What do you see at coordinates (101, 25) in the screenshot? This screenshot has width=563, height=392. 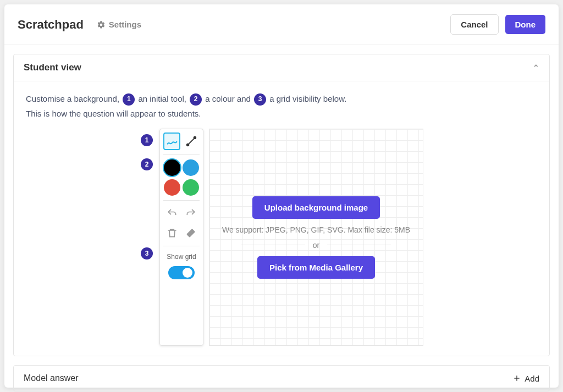 I see `gear-icon` at bounding box center [101, 25].